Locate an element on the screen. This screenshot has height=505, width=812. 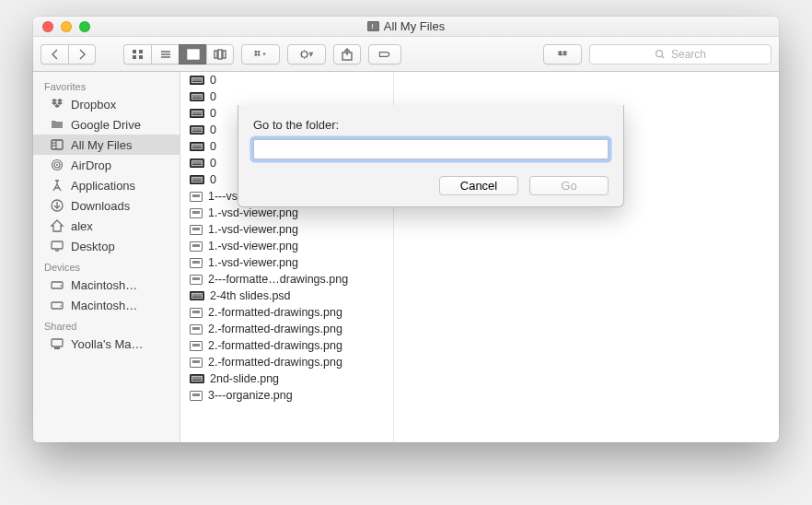
close-window-button is located at coordinates (48, 27).